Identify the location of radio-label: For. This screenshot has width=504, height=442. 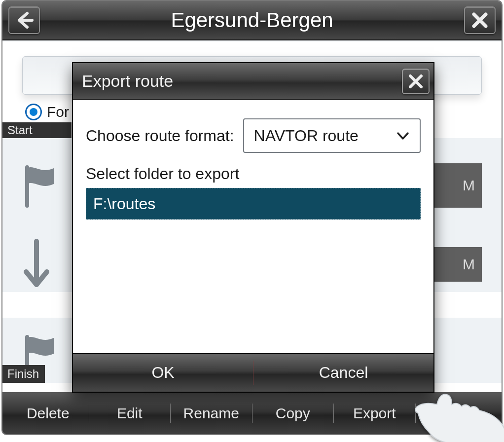
(58, 112).